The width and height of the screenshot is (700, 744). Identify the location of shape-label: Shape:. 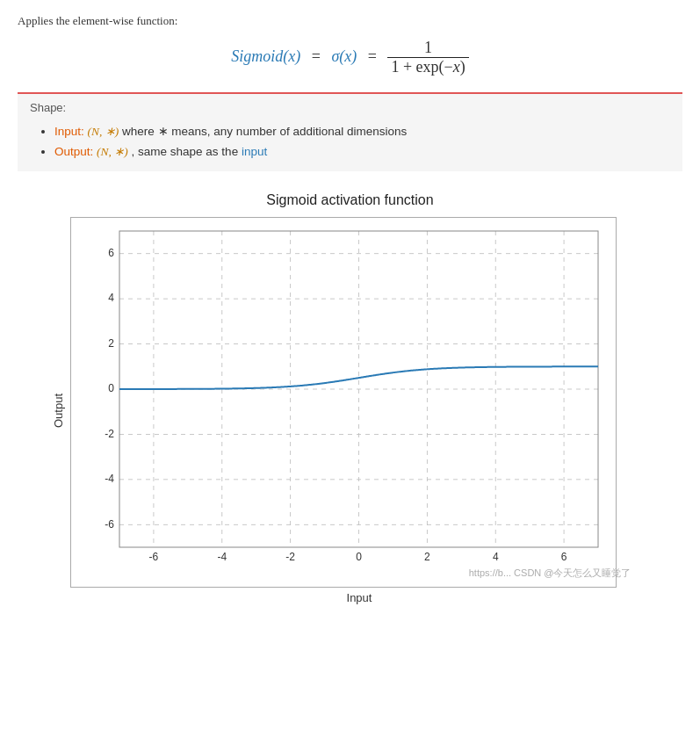
(47, 107).